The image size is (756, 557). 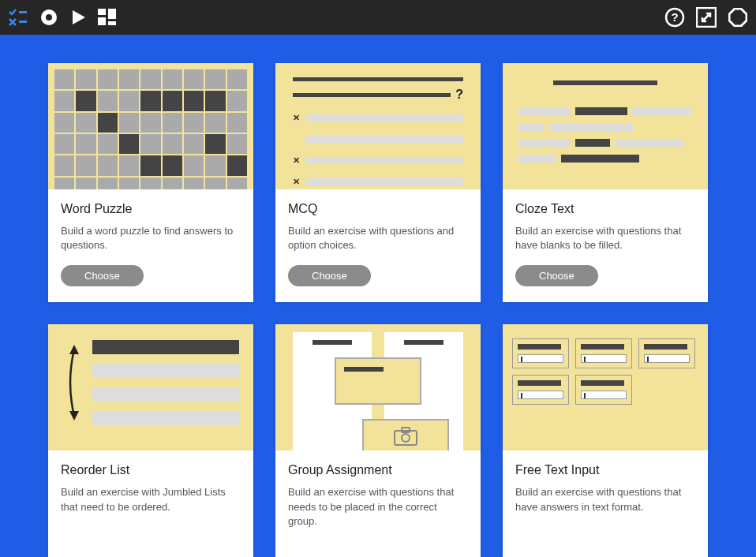 What do you see at coordinates (378, 387) in the screenshot?
I see `illustration-group` at bounding box center [378, 387].